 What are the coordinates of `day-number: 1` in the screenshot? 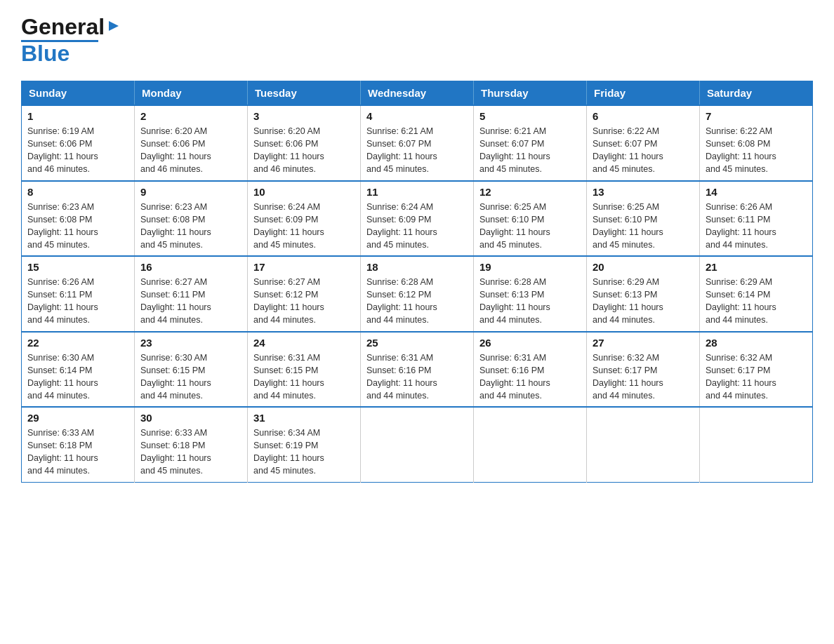 It's located at (78, 116).